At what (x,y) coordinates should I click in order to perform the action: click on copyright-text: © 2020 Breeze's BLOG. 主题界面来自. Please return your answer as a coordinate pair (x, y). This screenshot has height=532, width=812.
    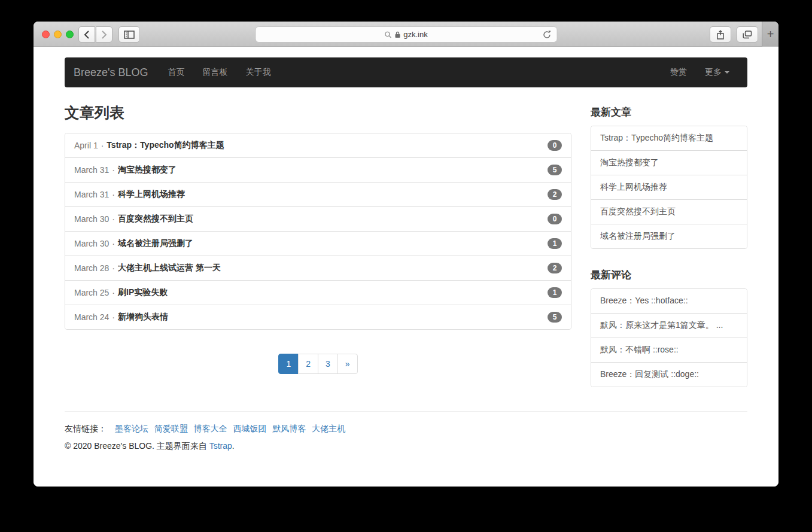
    Looking at the image, I should click on (136, 446).